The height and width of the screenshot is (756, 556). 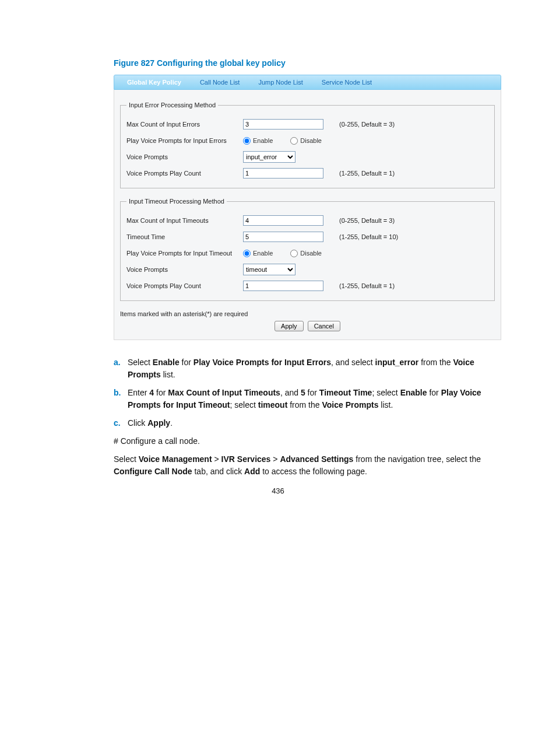 I want to click on row-max-input-errors: Max Count of Input Errors (0-255, Defaul…, so click(x=308, y=124).